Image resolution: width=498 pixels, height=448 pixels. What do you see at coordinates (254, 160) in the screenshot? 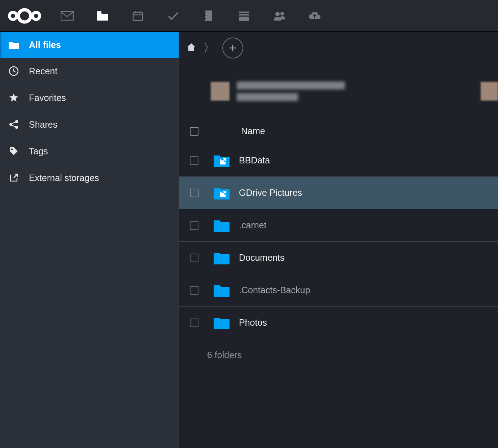
I see `file-name: BBData` at bounding box center [254, 160].